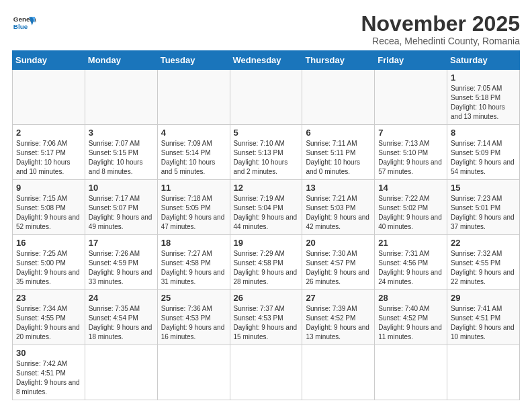 The image size is (532, 411). I want to click on day-number: 2, so click(48, 133).